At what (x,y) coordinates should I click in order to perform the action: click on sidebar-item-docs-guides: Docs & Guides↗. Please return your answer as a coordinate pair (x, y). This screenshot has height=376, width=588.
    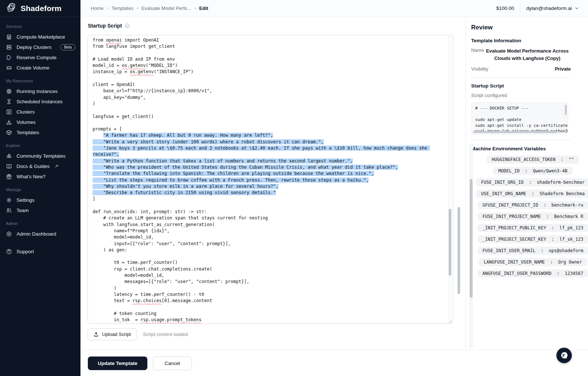
    Looking at the image, I should click on (40, 166).